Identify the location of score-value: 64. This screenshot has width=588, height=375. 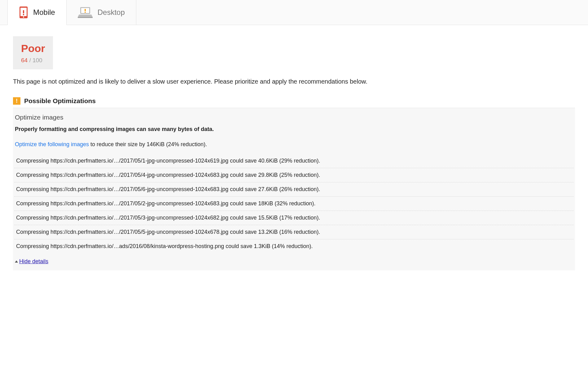
(24, 60).